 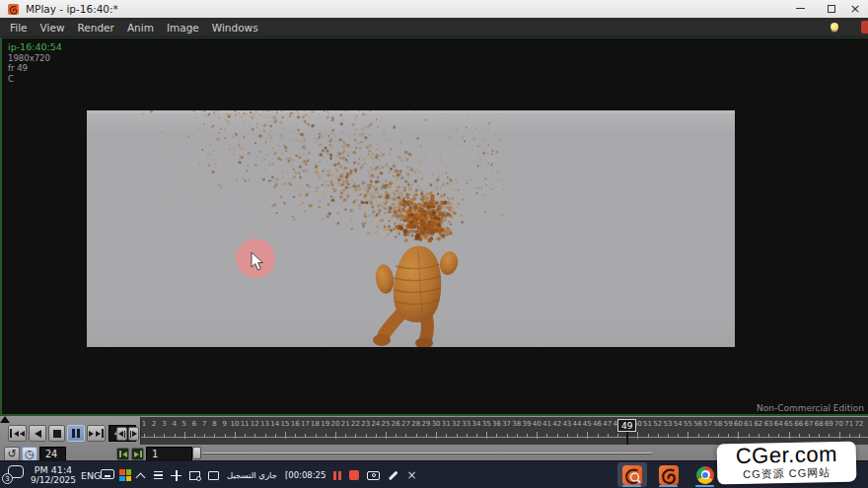 I want to click on minimize-button, so click(x=800, y=8).